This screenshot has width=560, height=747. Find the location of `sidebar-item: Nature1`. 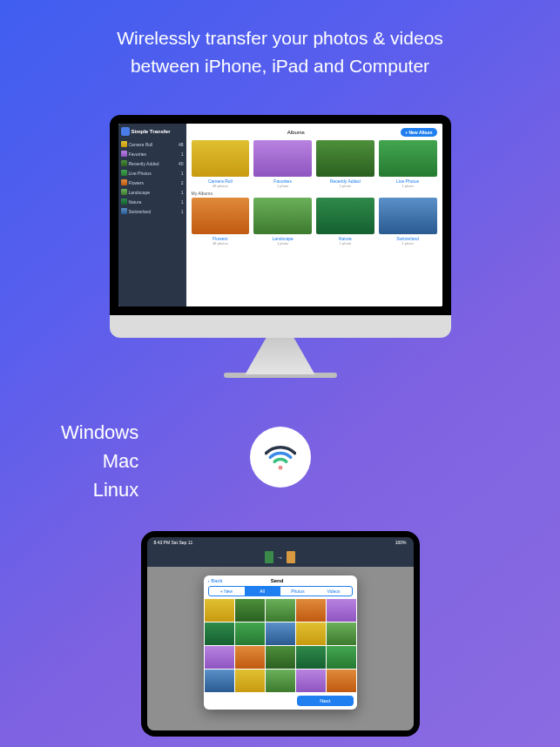

sidebar-item: Nature1 is located at coordinates (152, 202).